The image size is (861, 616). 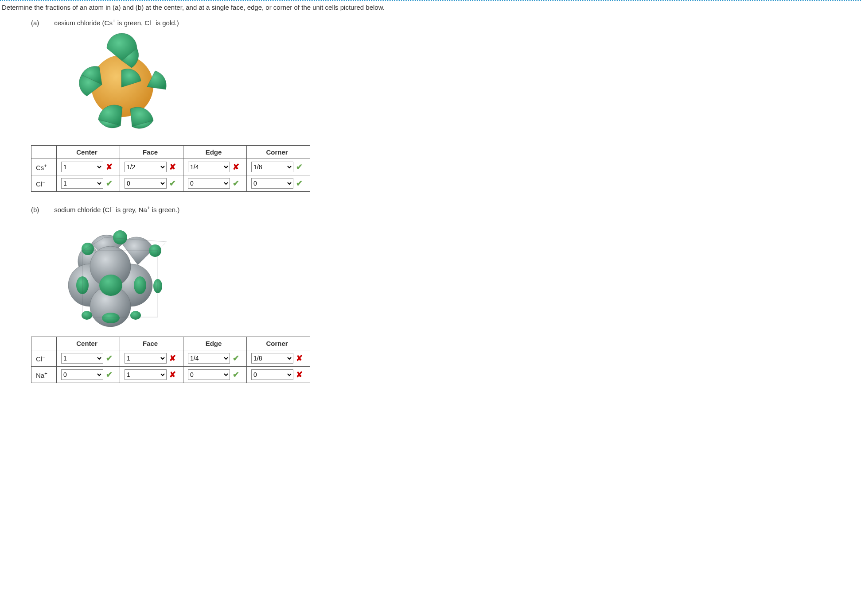 What do you see at coordinates (278, 152) in the screenshot?
I see `hdr-corner: Corner` at bounding box center [278, 152].